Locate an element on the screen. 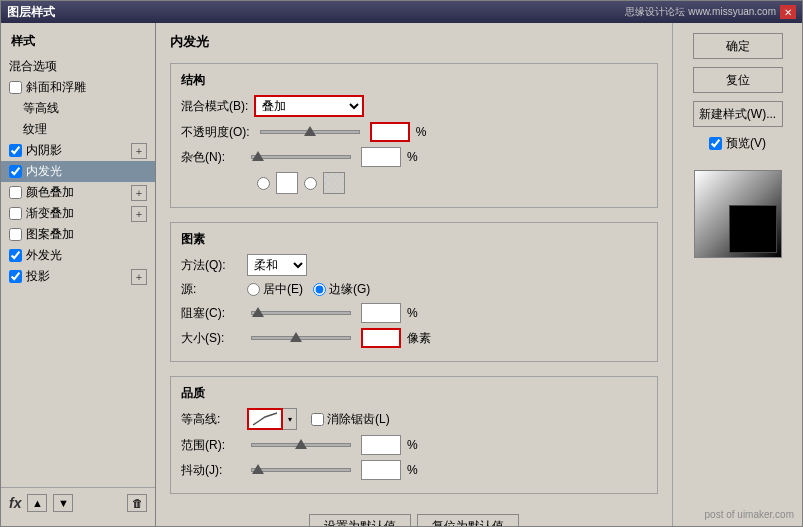 The height and width of the screenshot is (527, 803). delete-style-button: 🗑 is located at coordinates (137, 503).